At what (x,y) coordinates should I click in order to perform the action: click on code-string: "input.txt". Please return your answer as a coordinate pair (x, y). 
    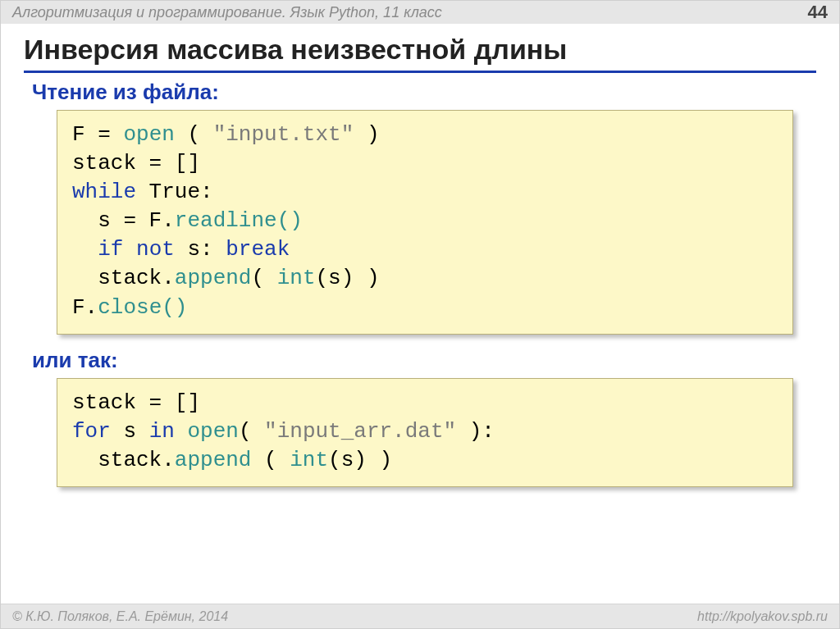
    Looking at the image, I should click on (284, 134).